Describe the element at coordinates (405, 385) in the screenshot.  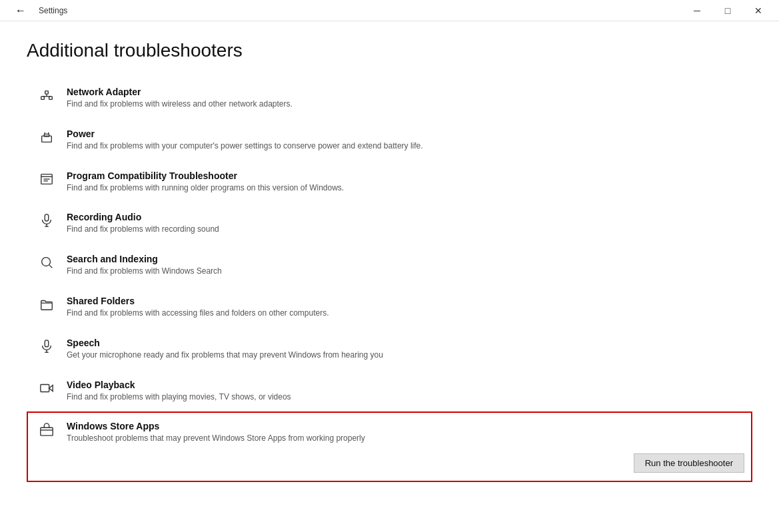
I see `video-title: Video Playback` at that location.